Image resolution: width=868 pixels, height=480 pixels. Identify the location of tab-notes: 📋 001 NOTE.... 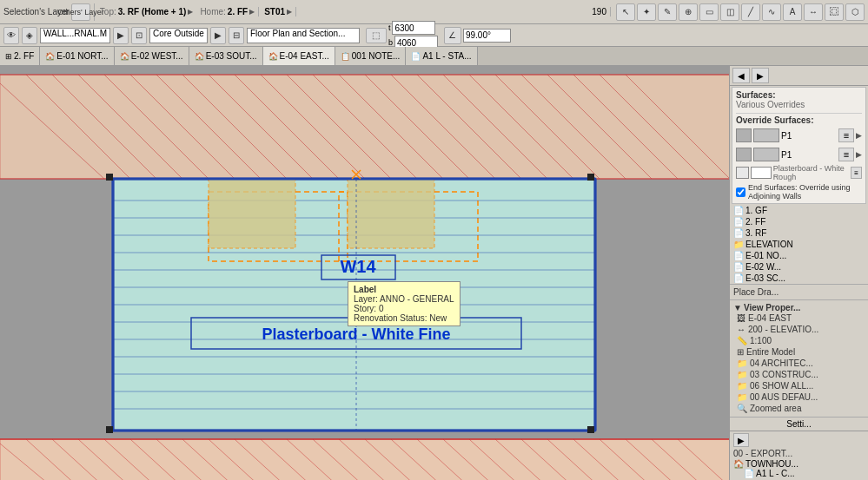
(371, 56).